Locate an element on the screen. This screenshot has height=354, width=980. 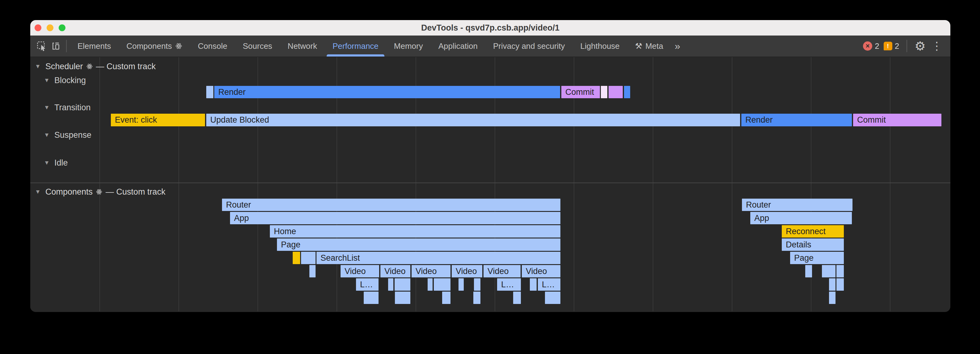
tab-sources: Sources is located at coordinates (257, 46).